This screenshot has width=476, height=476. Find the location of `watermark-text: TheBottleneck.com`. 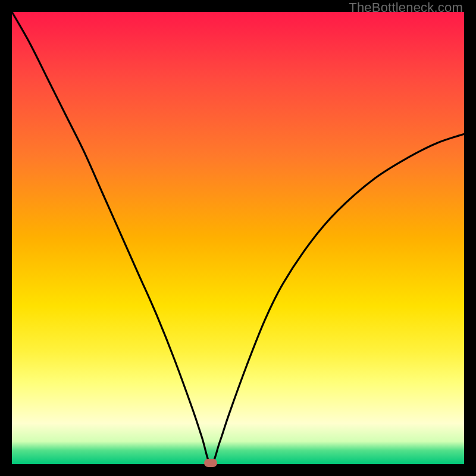

watermark-text: TheBottleneck.com is located at coordinates (406, 8).